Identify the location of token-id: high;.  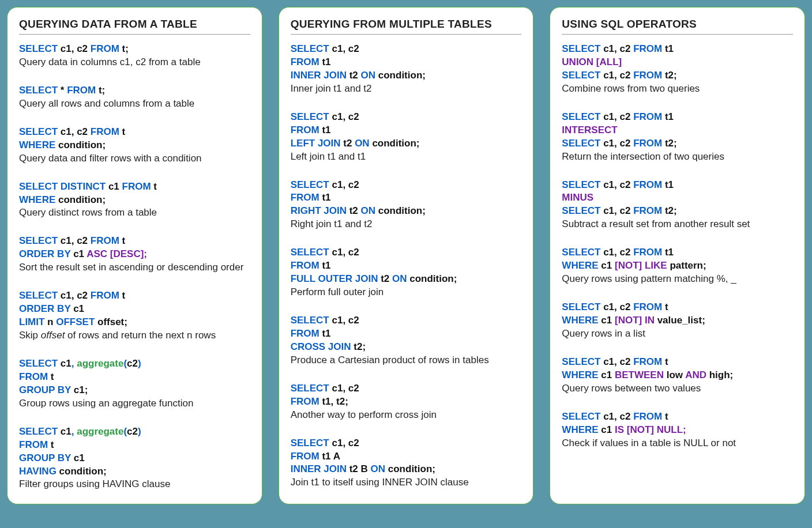
(721, 375).